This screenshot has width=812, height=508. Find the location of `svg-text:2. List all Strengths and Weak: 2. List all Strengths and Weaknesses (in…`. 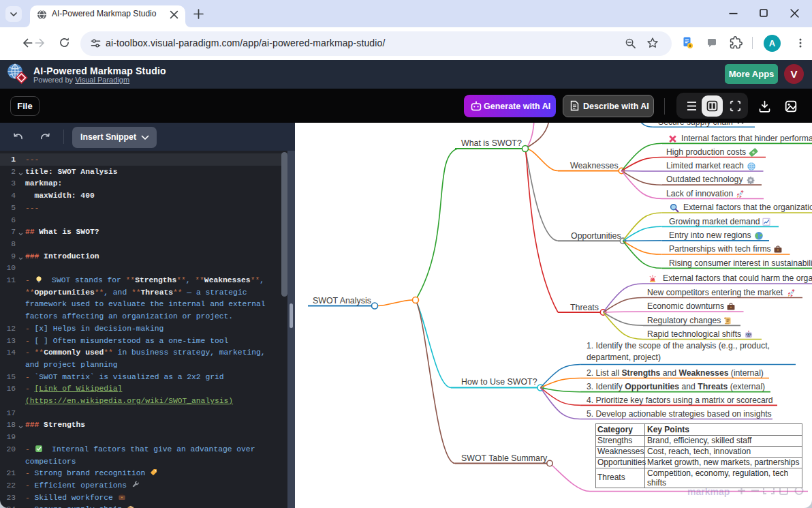

svg-text:2. List all Strengths and Weak: 2. List all Strengths and Weaknesses (in… is located at coordinates (675, 373).